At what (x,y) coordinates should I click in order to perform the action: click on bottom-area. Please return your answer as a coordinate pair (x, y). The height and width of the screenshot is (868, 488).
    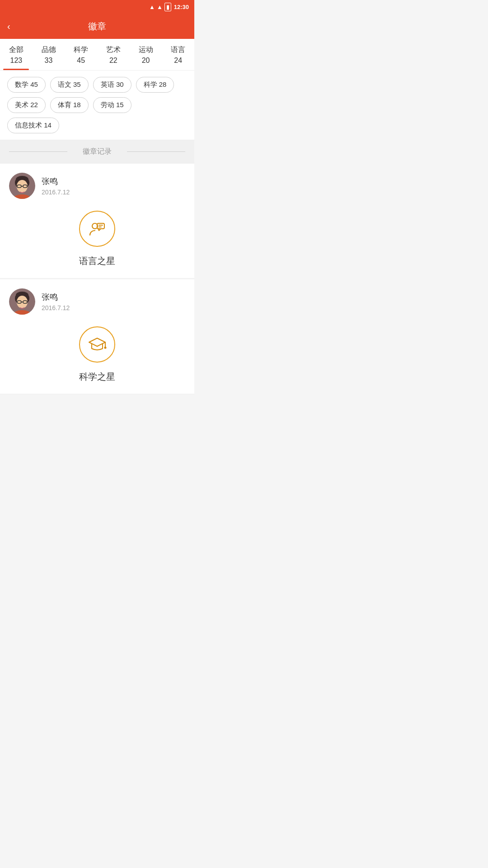
    Looking at the image, I should click on (97, 409).